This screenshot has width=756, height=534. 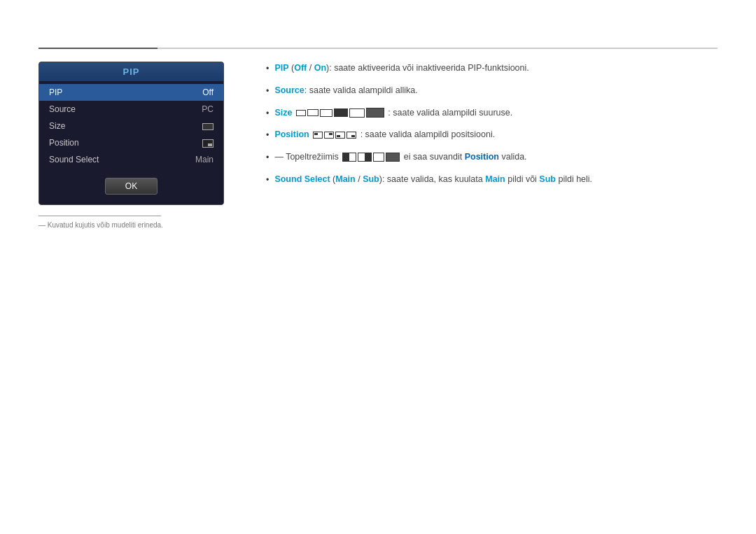 I want to click on pip-row-position: Position, so click(x=132, y=143).